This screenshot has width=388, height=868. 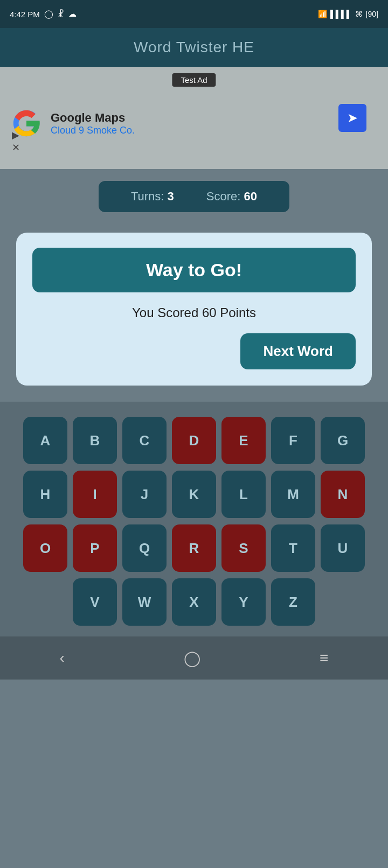 What do you see at coordinates (194, 313) in the screenshot?
I see `modal-score-text: You Scored 60 Points` at bounding box center [194, 313].